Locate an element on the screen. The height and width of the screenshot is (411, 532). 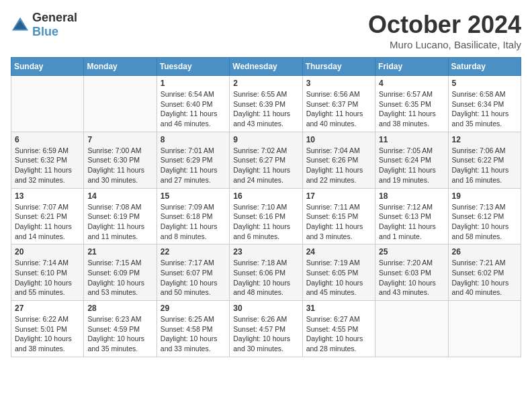
daylight-text: Daylight: 10 hours and 55 minutes. is located at coordinates (43, 287).